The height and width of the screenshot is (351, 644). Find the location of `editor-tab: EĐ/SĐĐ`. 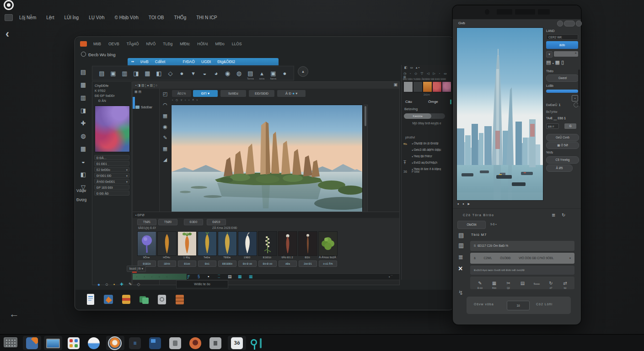

editor-tab: EĐ/SĐĐ is located at coordinates (262, 93).